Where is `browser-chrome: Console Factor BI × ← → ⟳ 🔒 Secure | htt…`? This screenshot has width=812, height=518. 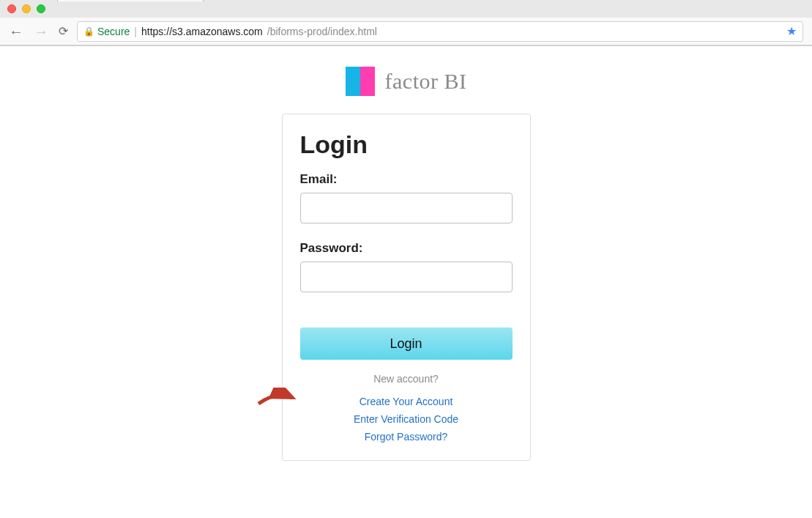
browser-chrome: Console Factor BI × ← → ⟳ 🔒 Secure | htt… is located at coordinates (406, 23).